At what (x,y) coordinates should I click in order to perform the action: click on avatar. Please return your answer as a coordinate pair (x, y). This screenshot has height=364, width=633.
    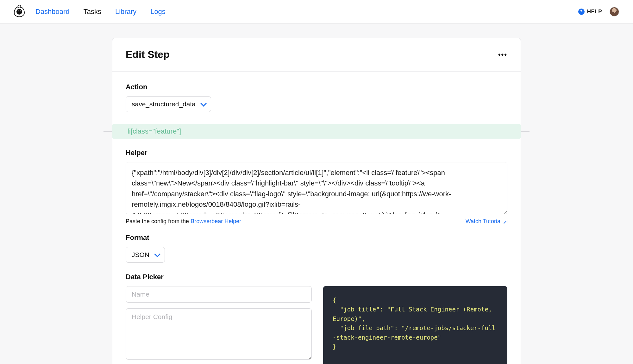
    Looking at the image, I should click on (614, 12).